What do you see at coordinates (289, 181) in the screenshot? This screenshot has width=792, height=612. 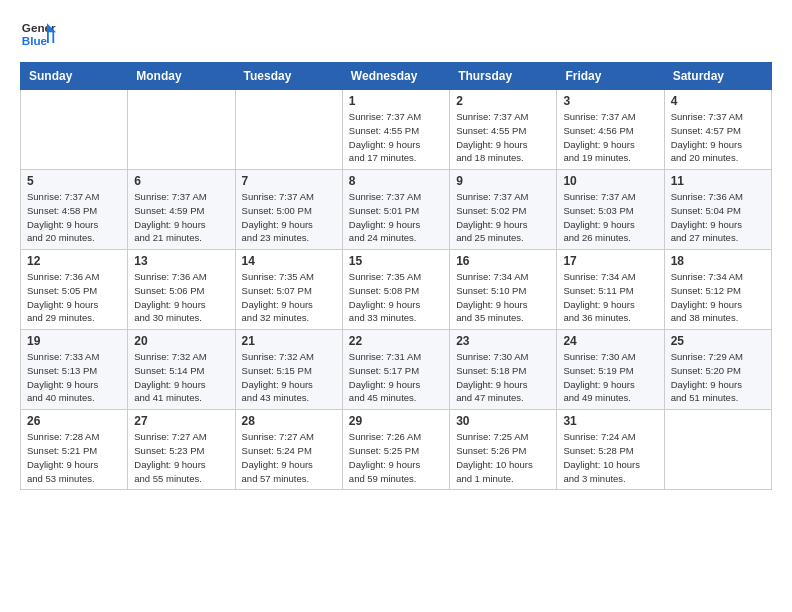 I see `day-number: 7` at bounding box center [289, 181].